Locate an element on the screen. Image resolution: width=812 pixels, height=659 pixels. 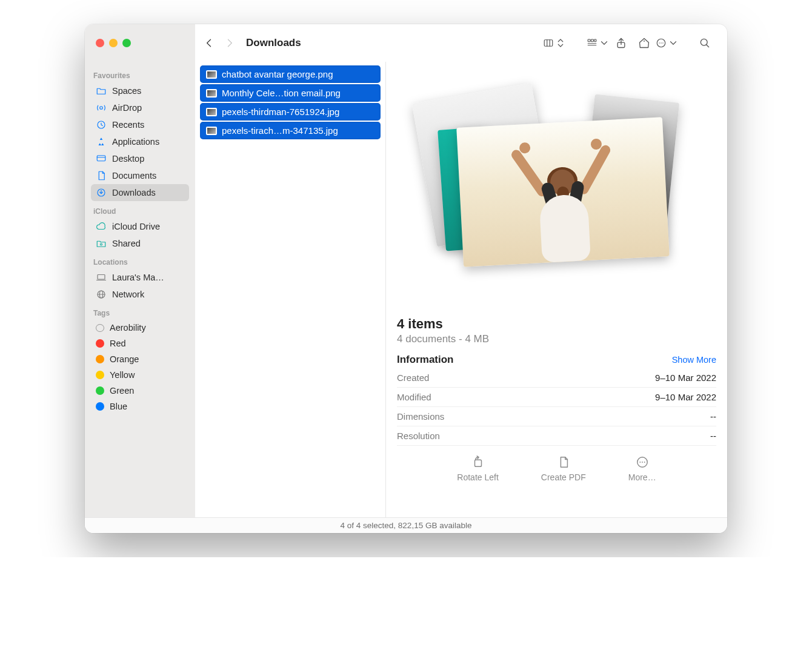
info-key: Created is located at coordinates (413, 378).